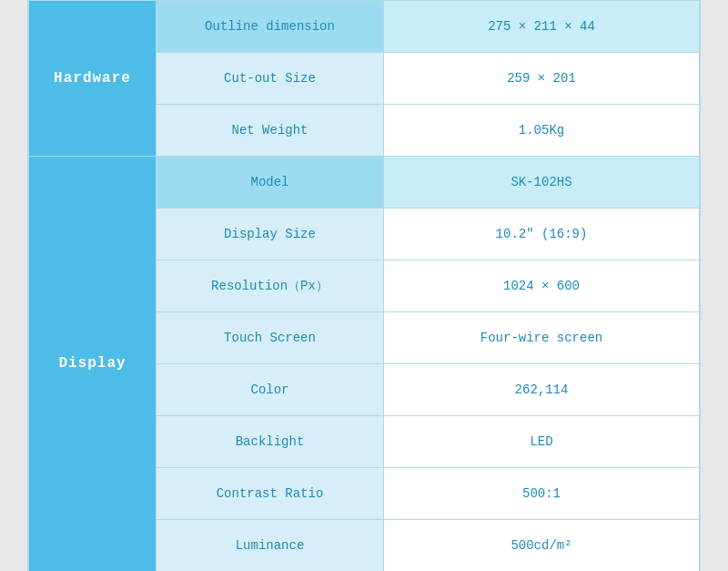 This screenshot has height=571, width=728. I want to click on label-cell: Backlight, so click(270, 441).